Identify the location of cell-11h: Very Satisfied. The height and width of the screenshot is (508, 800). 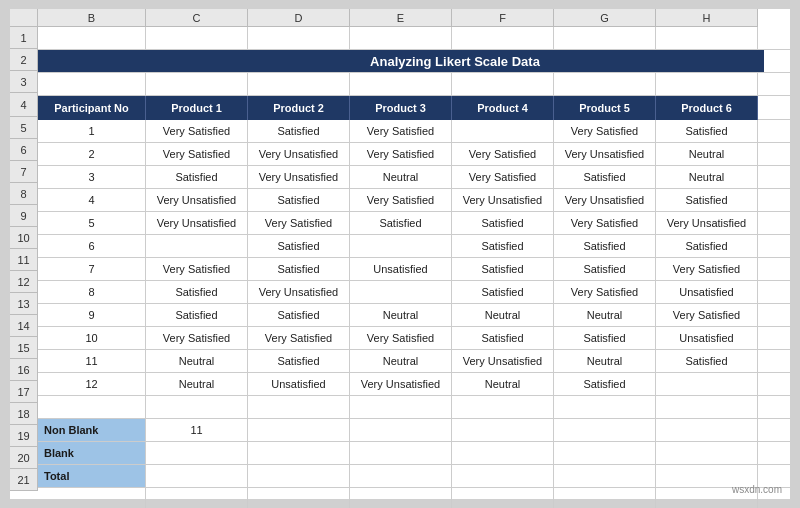
(707, 269).